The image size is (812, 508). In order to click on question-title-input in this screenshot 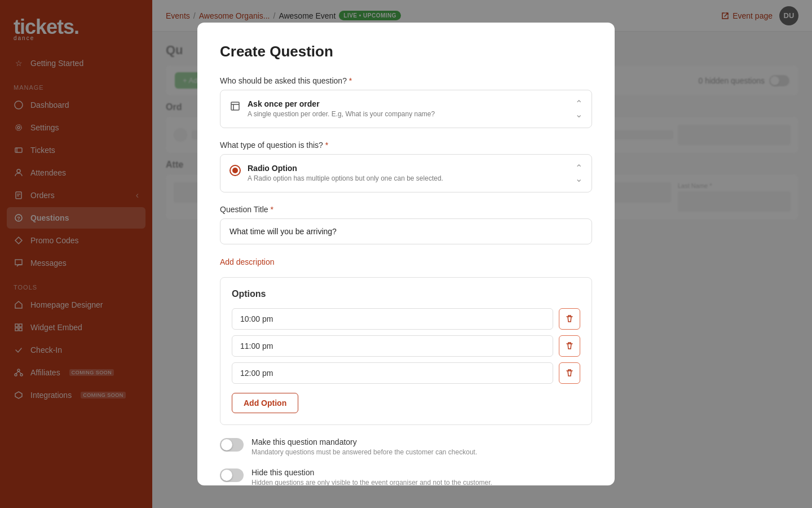, I will do `click(406, 231)`.